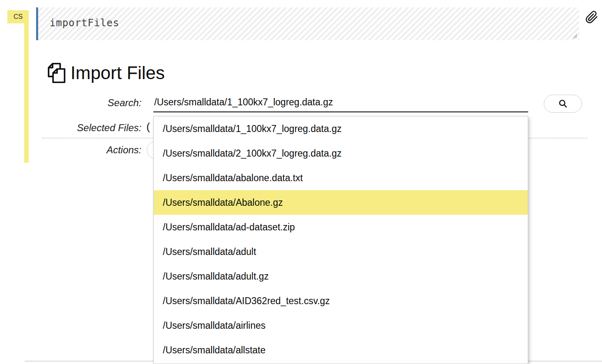 Image resolution: width=602 pixels, height=364 pixels. What do you see at coordinates (341, 252) in the screenshot?
I see `dropdown-item: /Users/smalldata/adult` at bounding box center [341, 252].